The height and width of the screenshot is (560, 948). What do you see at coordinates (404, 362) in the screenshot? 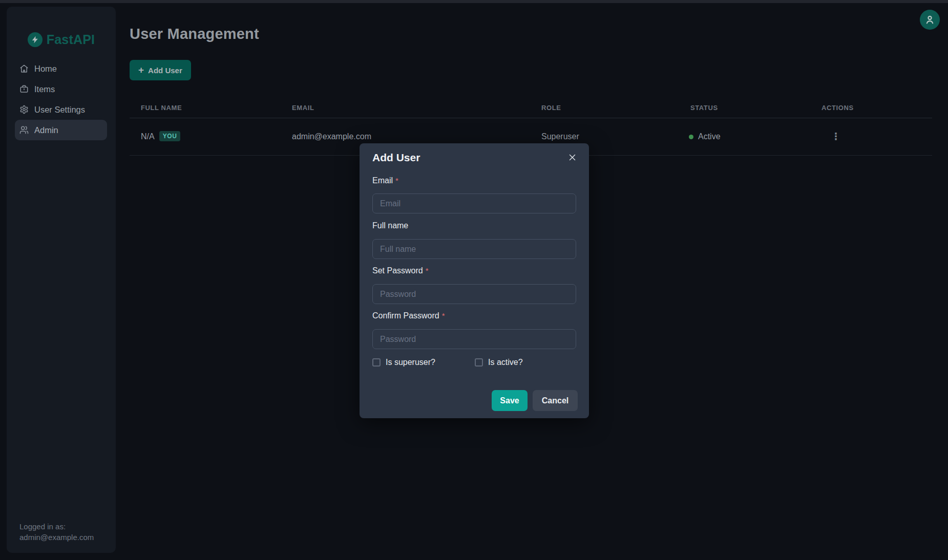
I see `is-superuser-checkbox: Is superuser?` at bounding box center [404, 362].